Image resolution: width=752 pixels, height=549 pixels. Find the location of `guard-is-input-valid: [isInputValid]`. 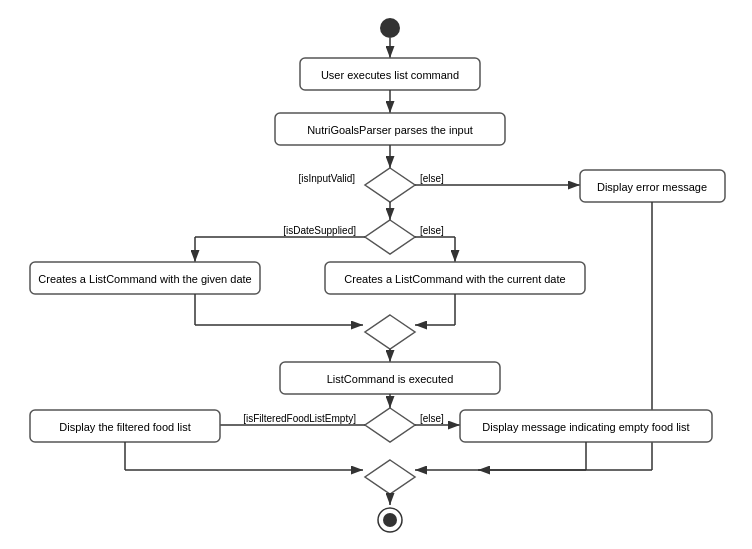

guard-is-input-valid: [isInputValid] is located at coordinates (326, 178).